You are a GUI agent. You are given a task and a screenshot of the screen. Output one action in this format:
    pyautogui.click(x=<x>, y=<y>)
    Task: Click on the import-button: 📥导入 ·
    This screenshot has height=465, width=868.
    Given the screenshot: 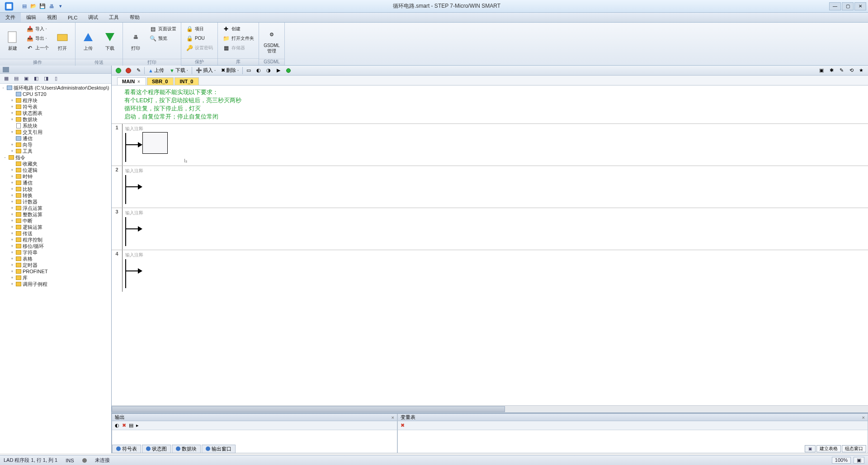 What is the action you would take?
    pyautogui.click(x=38, y=29)
    